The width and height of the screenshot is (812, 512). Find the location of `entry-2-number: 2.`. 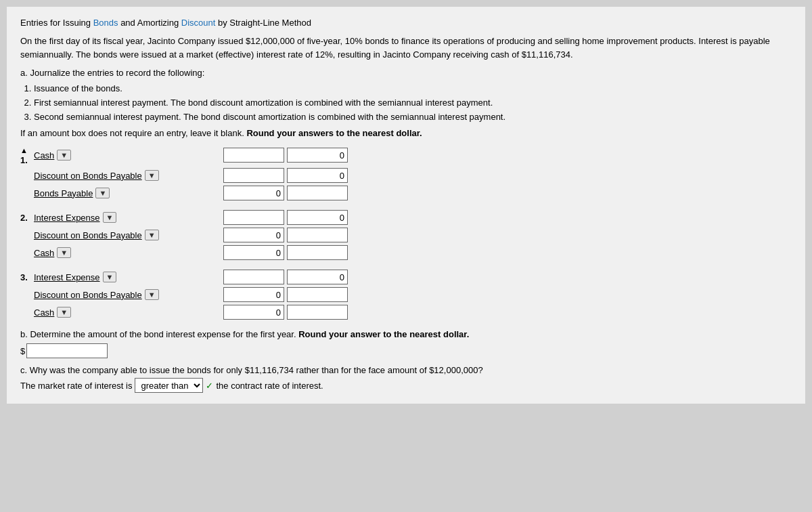

entry-2-number: 2. is located at coordinates (27, 218).